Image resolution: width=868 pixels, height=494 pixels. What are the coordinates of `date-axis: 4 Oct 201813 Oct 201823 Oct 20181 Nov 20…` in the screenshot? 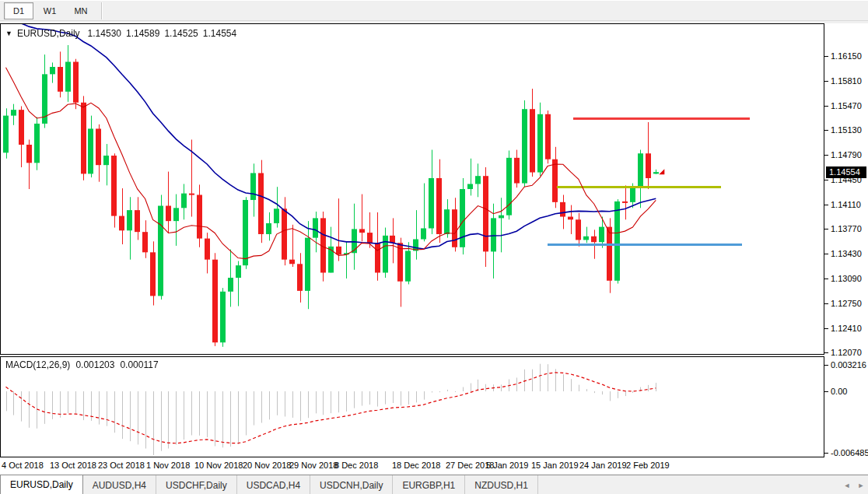 It's located at (412, 466).